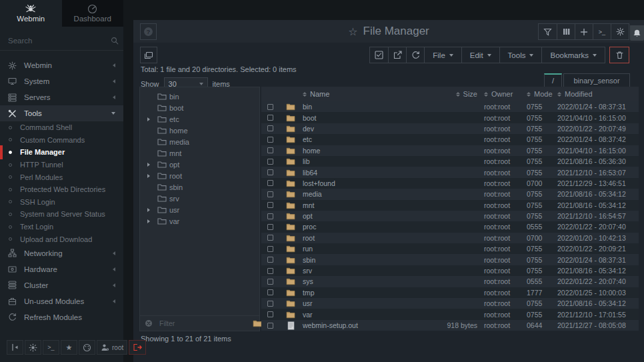 Image resolution: width=644 pixels, height=362 pixels. Describe the element at coordinates (200, 199) in the screenshot. I see `tree-item-srv: srv` at that location.